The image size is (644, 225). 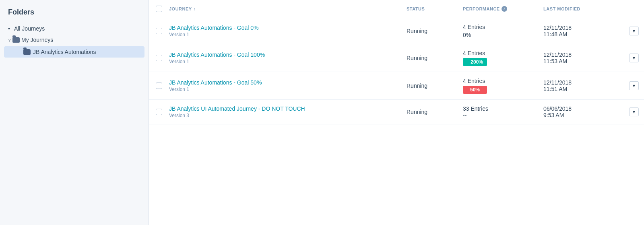 I want to click on row1-checkbox-cell, so click(x=159, y=31).